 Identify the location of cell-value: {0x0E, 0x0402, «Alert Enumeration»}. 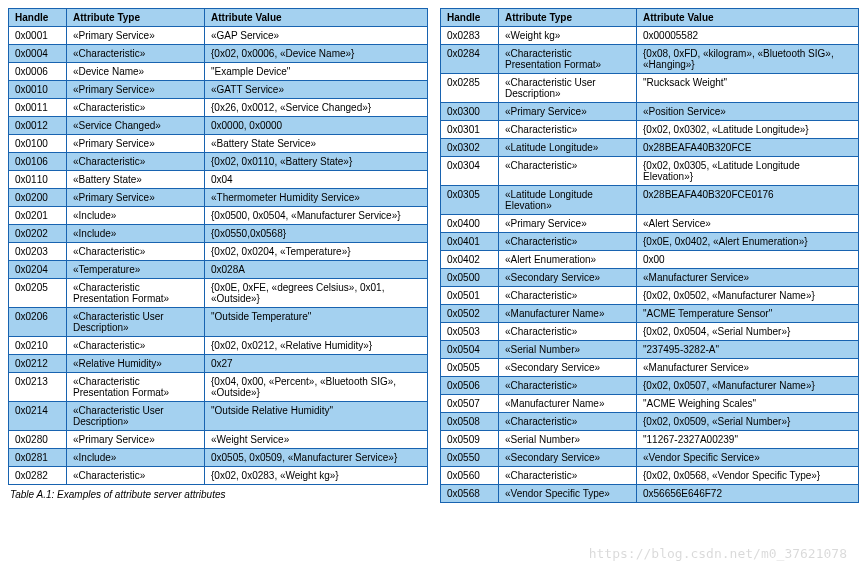
(748, 242).